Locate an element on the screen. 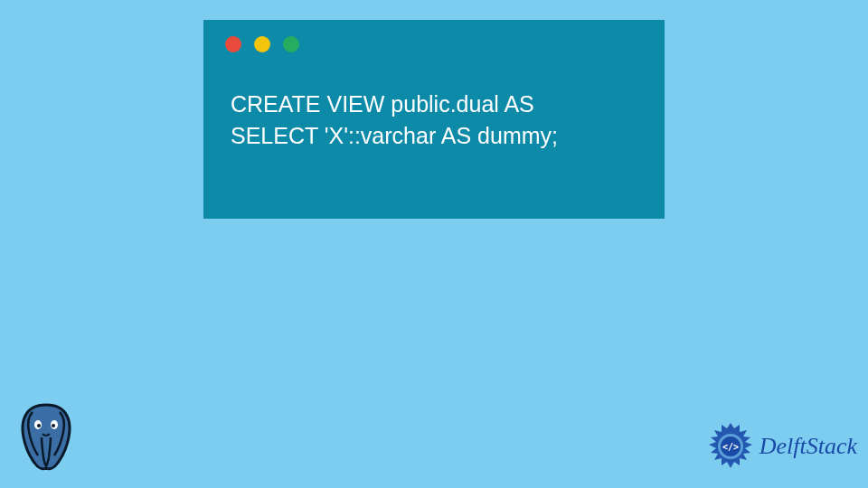 The height and width of the screenshot is (488, 868). close-icon is located at coordinates (233, 44).